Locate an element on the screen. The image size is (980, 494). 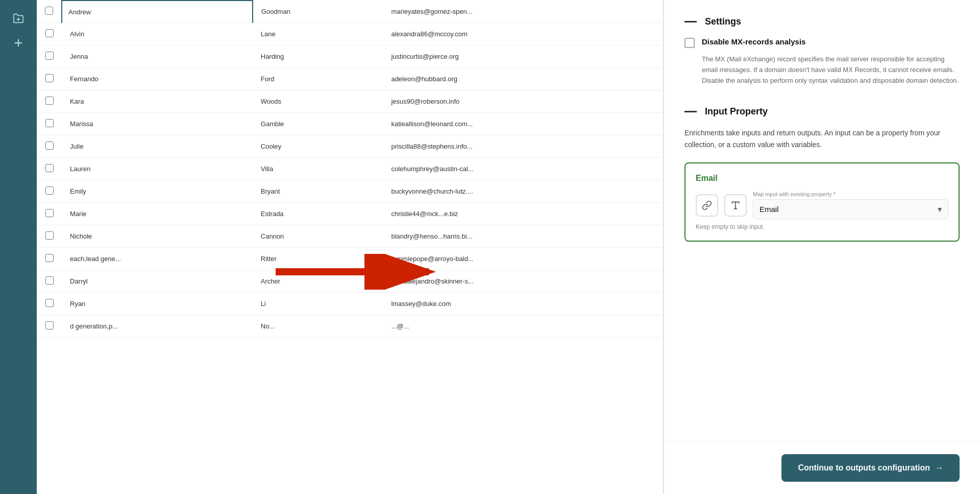
sidebar is located at coordinates (18, 247).